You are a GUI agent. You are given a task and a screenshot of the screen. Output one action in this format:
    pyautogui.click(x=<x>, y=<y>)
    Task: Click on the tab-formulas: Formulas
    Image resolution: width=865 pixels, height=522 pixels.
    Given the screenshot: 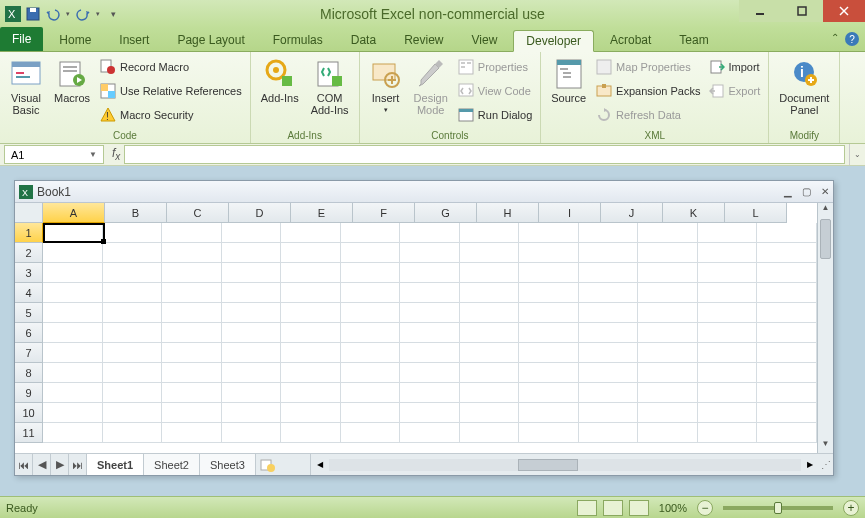 What is the action you would take?
    pyautogui.click(x=298, y=40)
    